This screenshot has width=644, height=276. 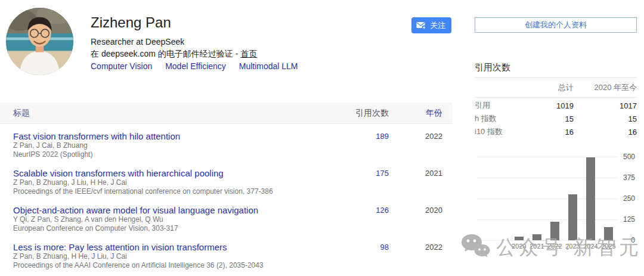 What do you see at coordinates (519, 238) in the screenshot?
I see `chart-bar-2020` at bounding box center [519, 238].